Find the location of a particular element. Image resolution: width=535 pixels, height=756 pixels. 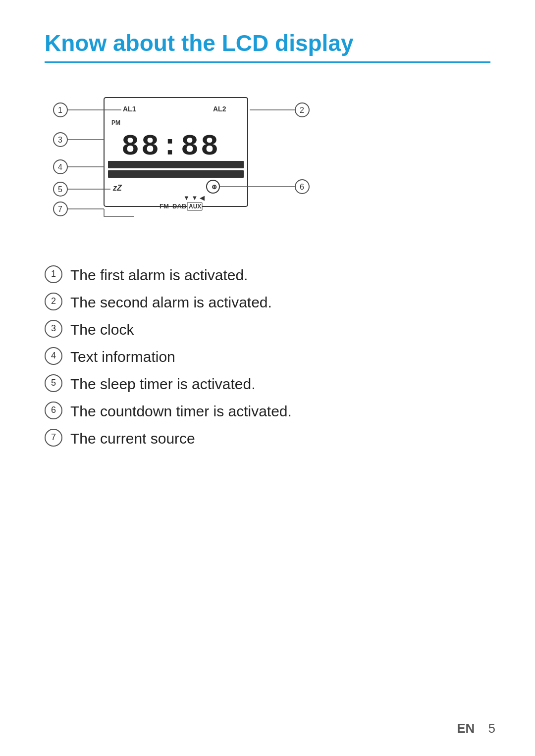

list-item-3: 3 The clock is located at coordinates (268, 329).